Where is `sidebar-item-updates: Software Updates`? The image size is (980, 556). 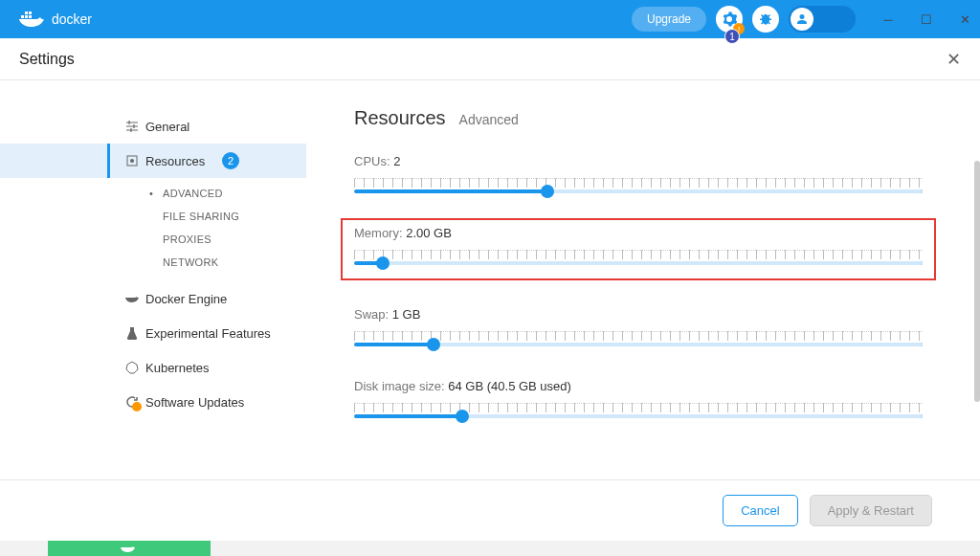 sidebar-item-updates: Software Updates is located at coordinates (153, 402).